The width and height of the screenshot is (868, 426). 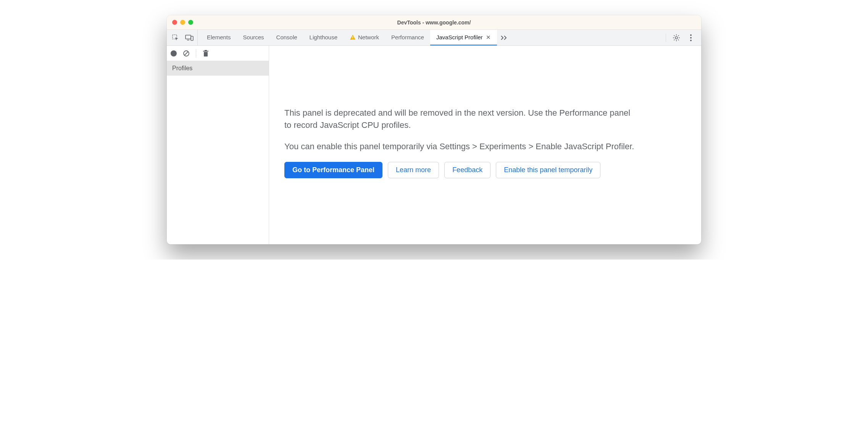 What do you see at coordinates (460, 37) in the screenshot?
I see `tab-label: JavaScript Profiler` at bounding box center [460, 37].